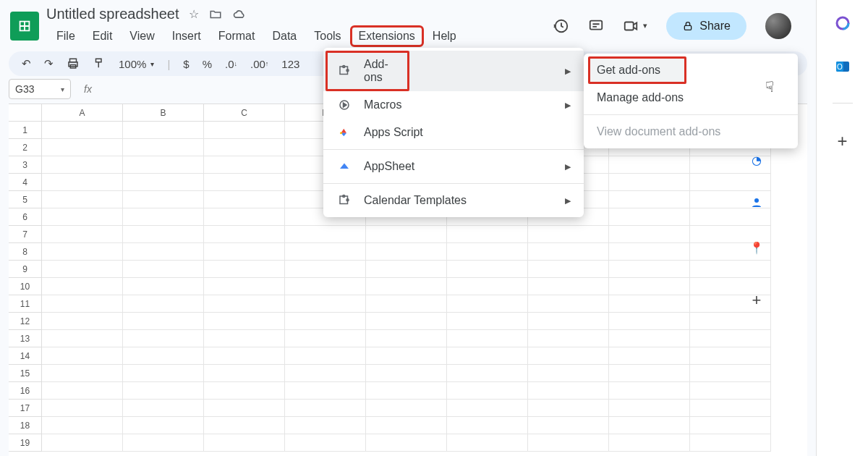 The image size is (868, 456). Describe the element at coordinates (387, 36) in the screenshot. I see `menu-extensions: Extensions` at that location.